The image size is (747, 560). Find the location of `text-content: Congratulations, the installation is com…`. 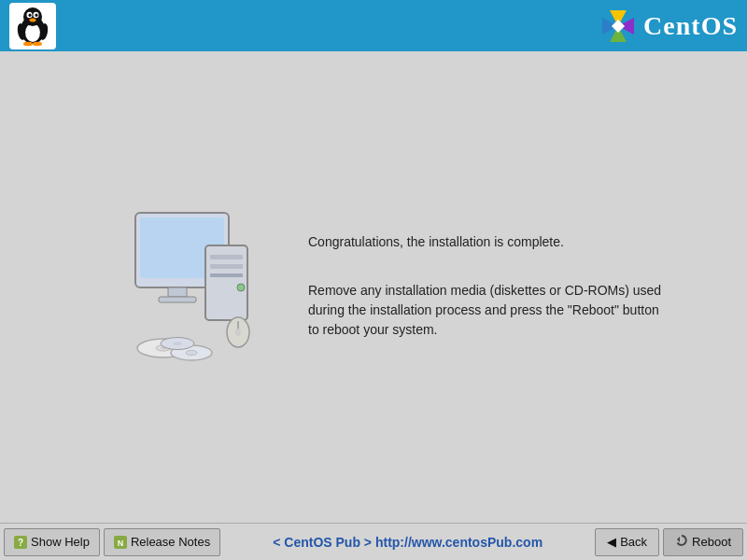

text-content: Congratulations, the installation is com… is located at coordinates (486, 287).